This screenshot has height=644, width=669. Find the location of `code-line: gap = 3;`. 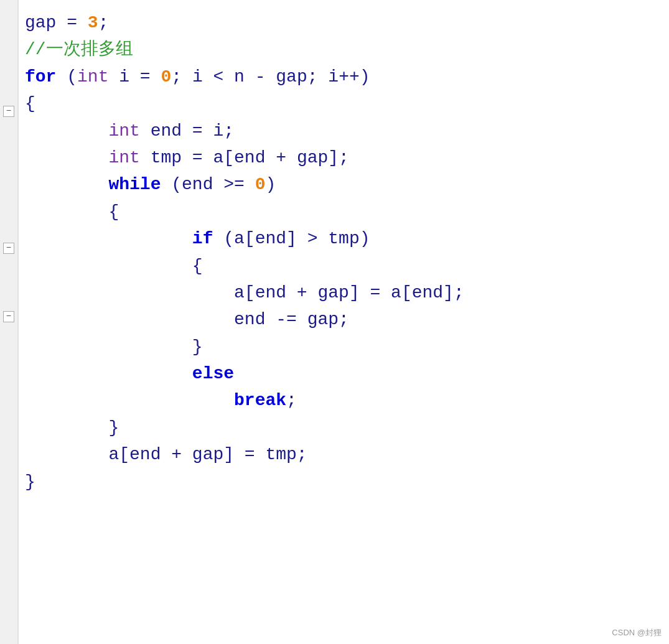

code-line: gap = 3; is located at coordinates (345, 22).